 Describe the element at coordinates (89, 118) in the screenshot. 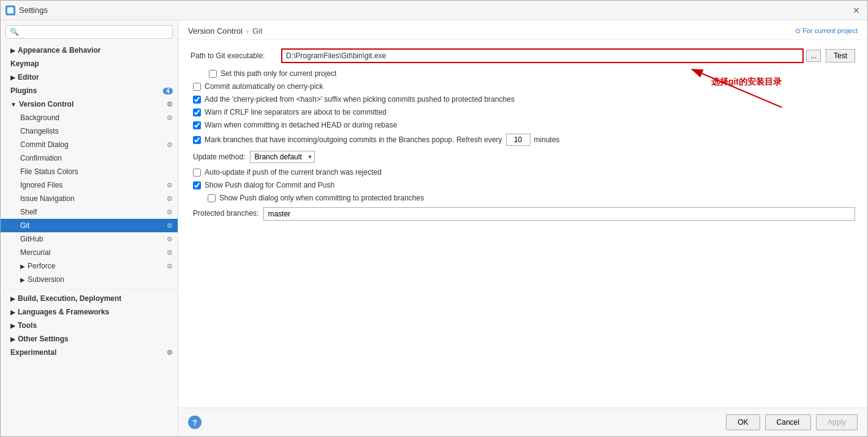

I see `sidebar-item-background: Background ⚙` at that location.